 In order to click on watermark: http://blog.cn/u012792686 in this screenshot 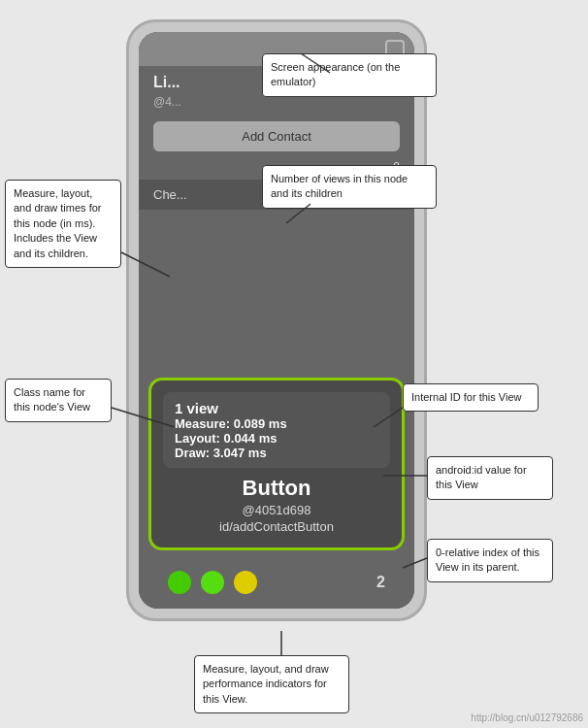, I will do `click(527, 718)`.